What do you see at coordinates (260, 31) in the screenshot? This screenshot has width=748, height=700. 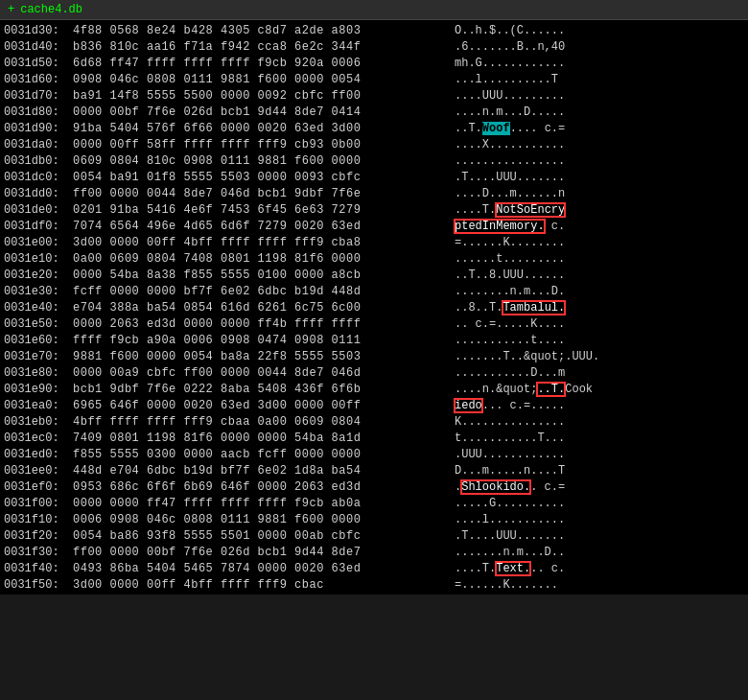 I see `hex-bytes: 4f88 0568 8e24 b428 4305 c8d7 a2de a803` at bounding box center [260, 31].